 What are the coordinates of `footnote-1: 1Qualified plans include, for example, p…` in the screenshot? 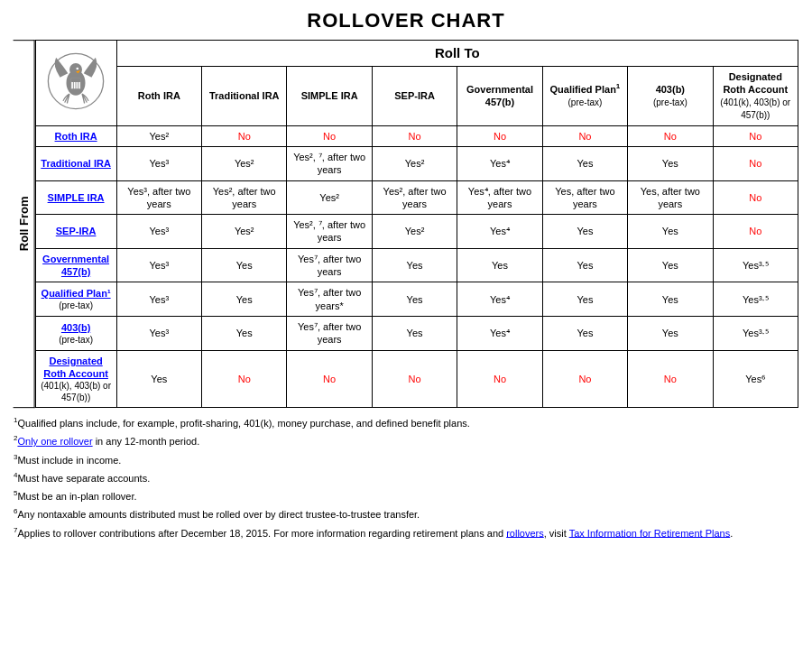 It's located at (406, 423).